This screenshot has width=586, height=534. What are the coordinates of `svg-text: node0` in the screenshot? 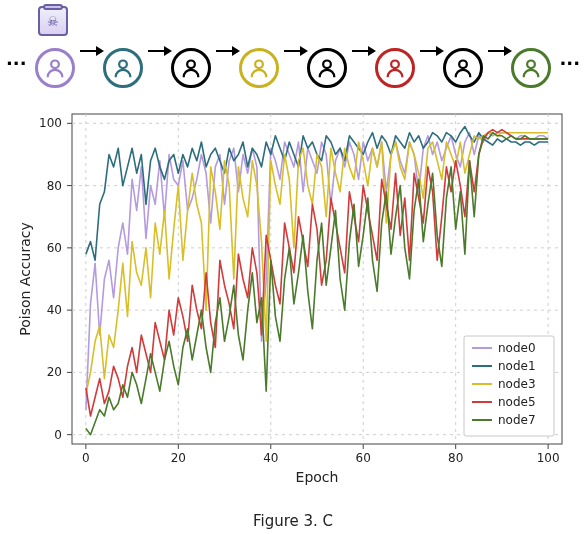 It's located at (517, 348).